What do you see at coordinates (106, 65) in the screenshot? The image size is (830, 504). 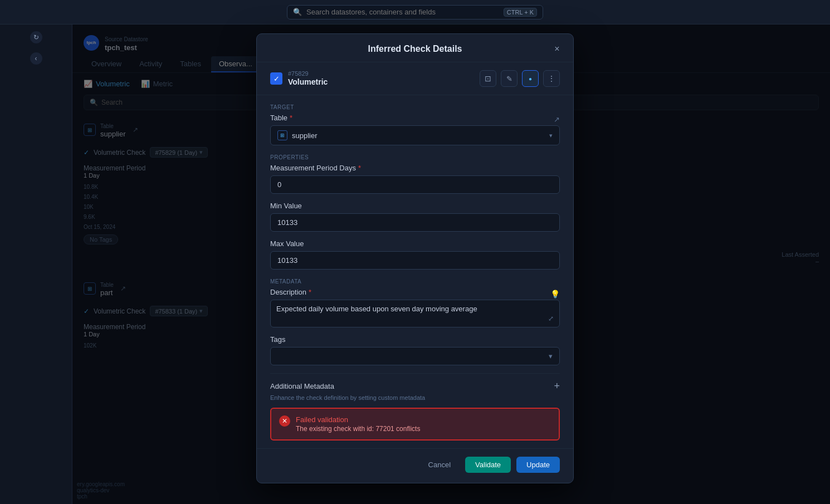 I see `tab-overview: Overview` at bounding box center [106, 65].